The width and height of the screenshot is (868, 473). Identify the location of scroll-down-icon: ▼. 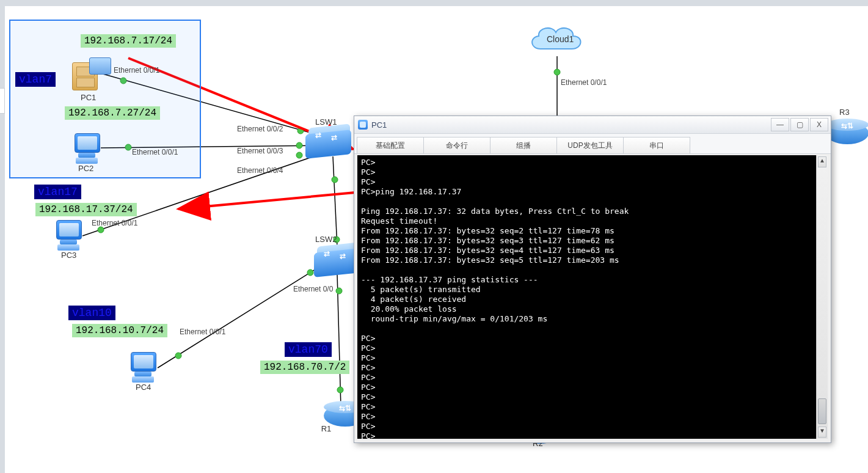
(822, 432).